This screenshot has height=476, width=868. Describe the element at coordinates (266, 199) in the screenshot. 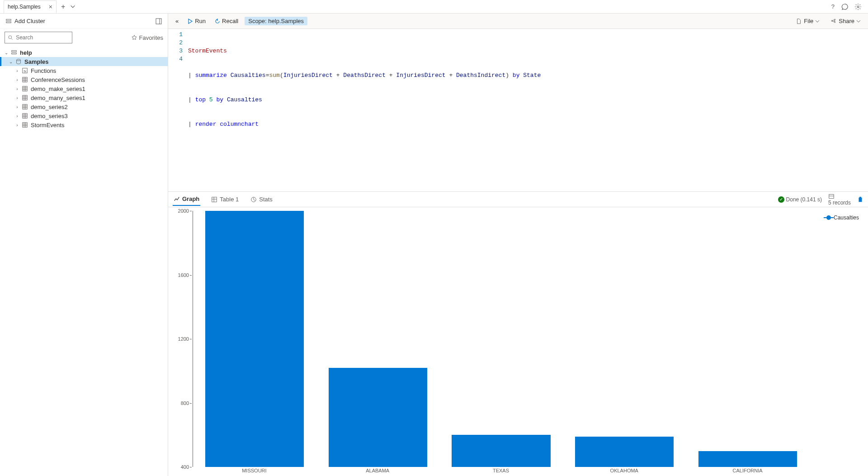

I see `tab-label: Stats` at that location.